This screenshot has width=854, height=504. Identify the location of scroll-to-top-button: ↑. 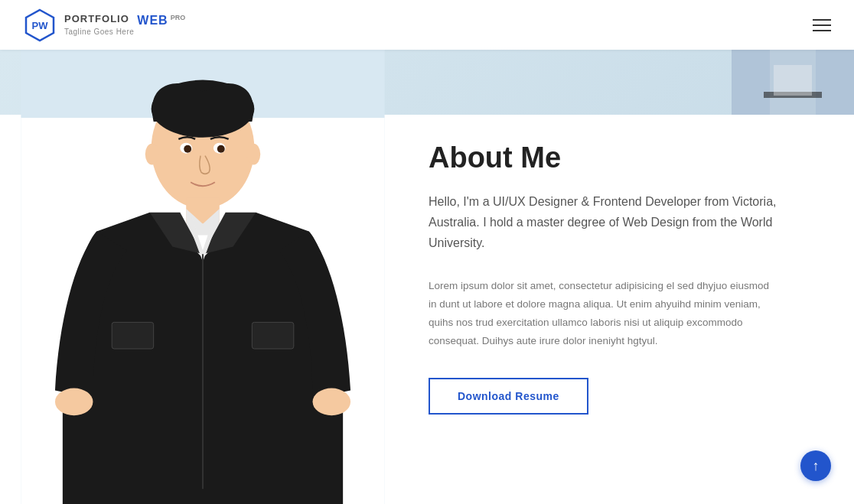
(816, 466).